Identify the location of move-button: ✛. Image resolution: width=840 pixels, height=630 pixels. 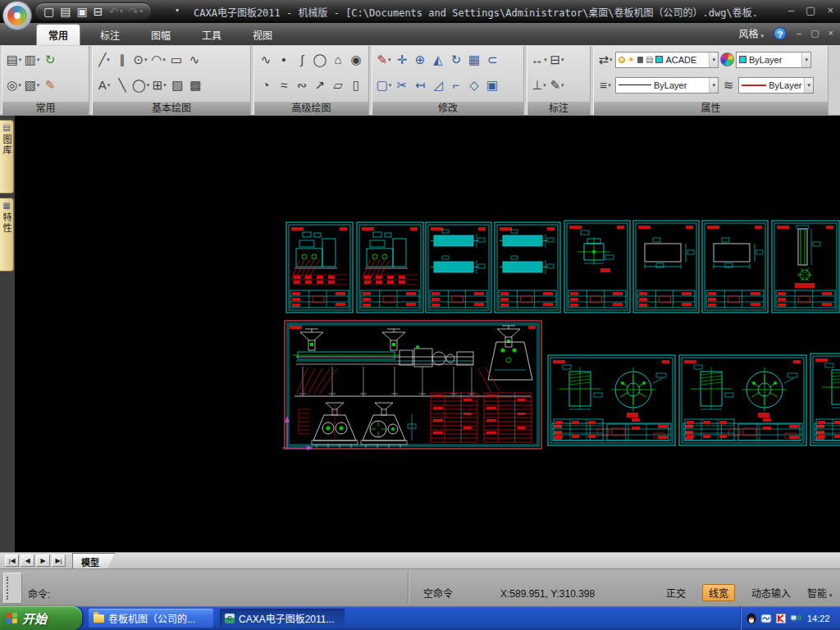
(402, 60).